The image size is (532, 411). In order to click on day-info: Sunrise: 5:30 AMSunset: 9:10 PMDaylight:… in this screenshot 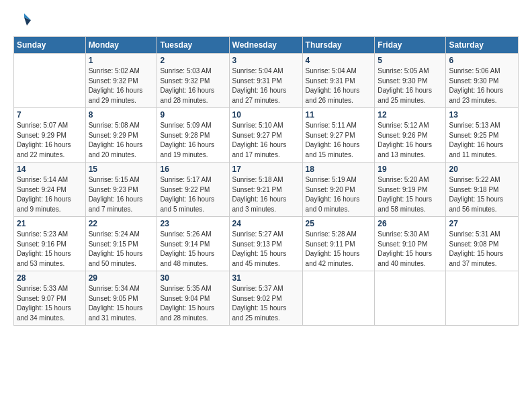, I will do `click(404, 248)`.